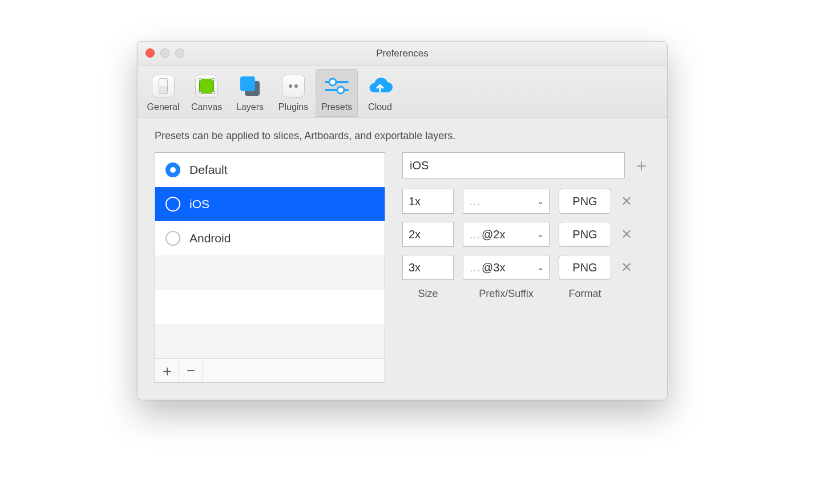  I want to click on add-export-size-button: ＋, so click(641, 165).